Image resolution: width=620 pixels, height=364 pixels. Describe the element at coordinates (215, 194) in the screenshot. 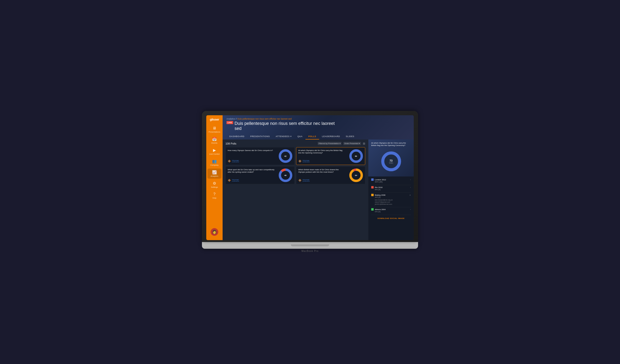

I see `help-icon: ?` at that location.